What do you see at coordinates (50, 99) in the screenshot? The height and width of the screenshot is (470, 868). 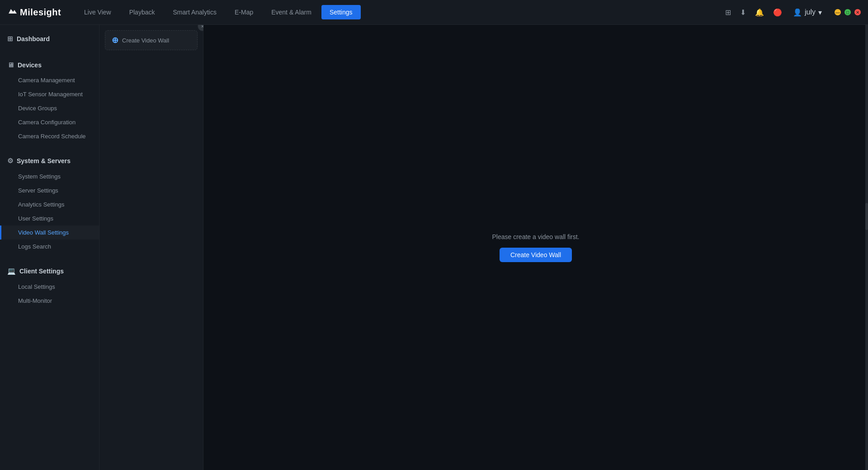 I see `sidebar-section-devices: 🖥 Devices Camera Management IoT Sensor M…` at bounding box center [50, 99].